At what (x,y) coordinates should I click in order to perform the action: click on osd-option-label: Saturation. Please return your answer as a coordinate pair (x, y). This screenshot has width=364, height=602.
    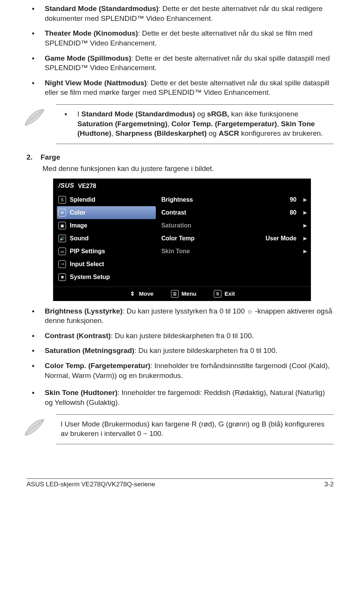
    Looking at the image, I should click on (176, 226).